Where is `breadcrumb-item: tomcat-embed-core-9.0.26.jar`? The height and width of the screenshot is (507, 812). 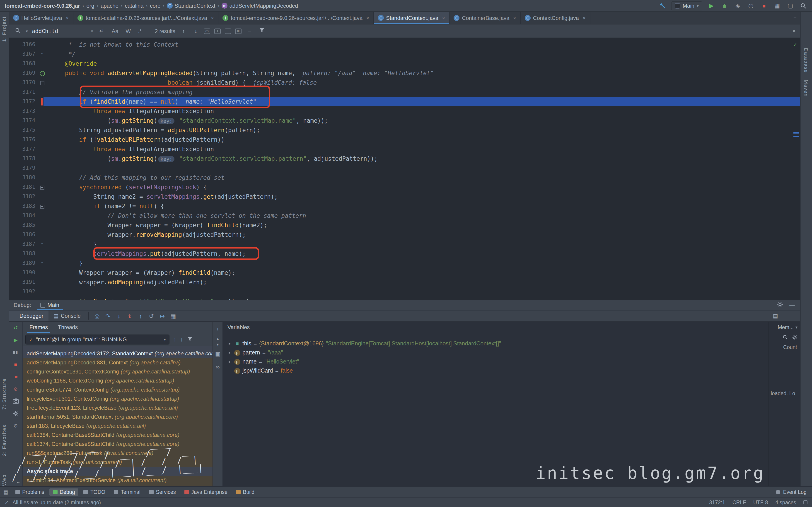
breadcrumb-item: tomcat-embed-core-9.0.26.jar is located at coordinates (42, 5).